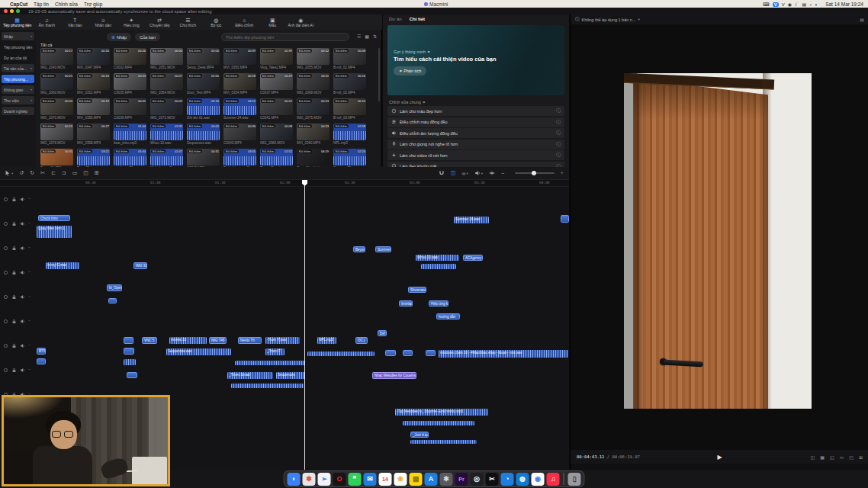 Image resolution: width=868 pixels, height=488 pixels. Describe the element at coordinates (294, 479) in the screenshot. I see `finder-icon: ◗` at that location.